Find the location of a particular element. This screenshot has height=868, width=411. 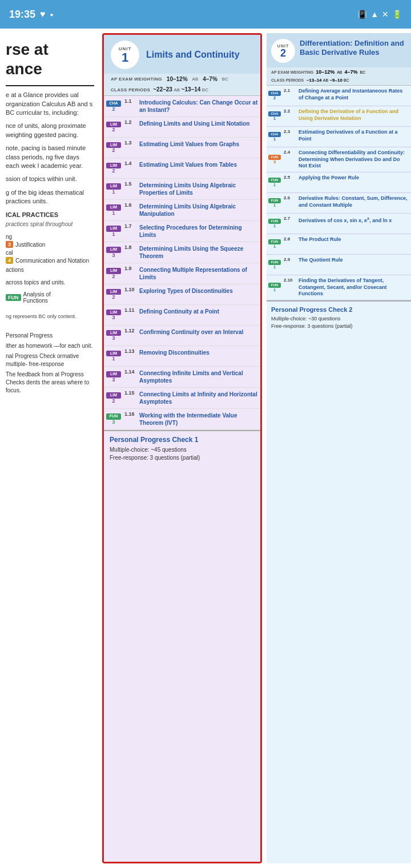

topic-1-14: LIM3 1.14 Connecting Infinite Limits and… is located at coordinates (182, 377).